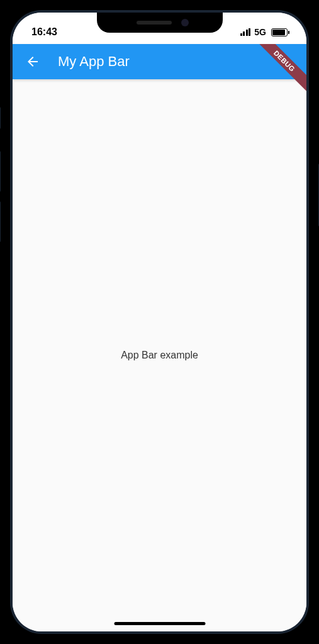  What do you see at coordinates (160, 355) in the screenshot?
I see `content-text: App Bar example` at bounding box center [160, 355].